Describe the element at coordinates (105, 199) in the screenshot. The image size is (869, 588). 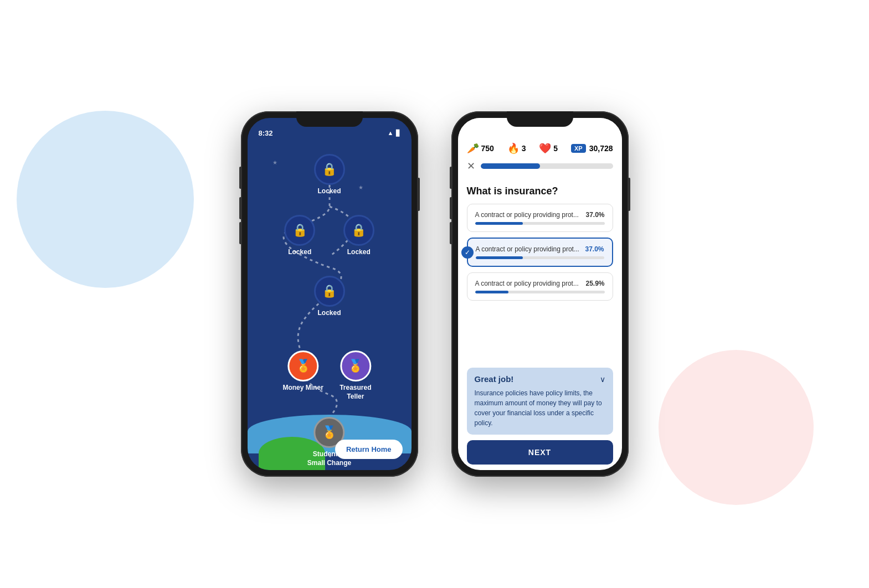
I see `blob-blue` at that location.